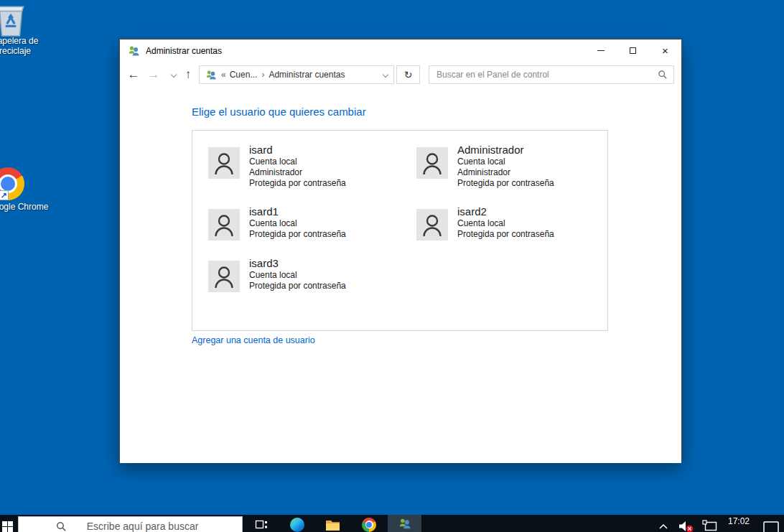  What do you see at coordinates (600, 50) in the screenshot?
I see `minimize-button` at bounding box center [600, 50].